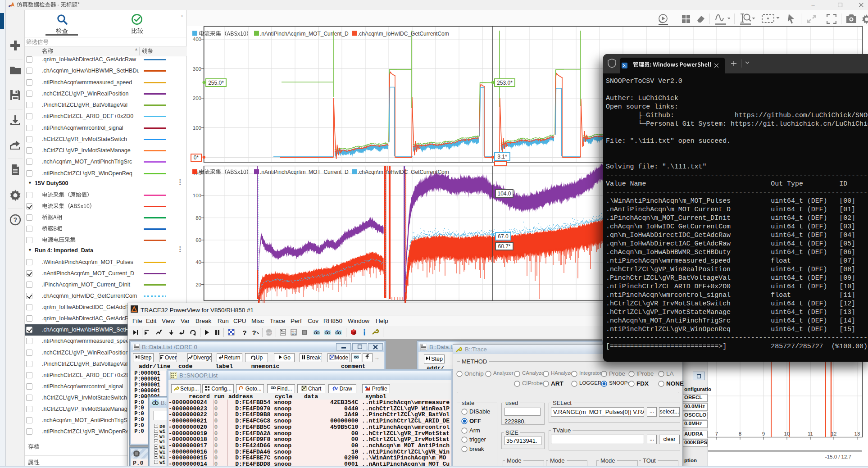 Image resolution: width=868 pixels, height=468 pixels. Describe the element at coordinates (810, 434) in the screenshot. I see `svg-text: 11` at that location.